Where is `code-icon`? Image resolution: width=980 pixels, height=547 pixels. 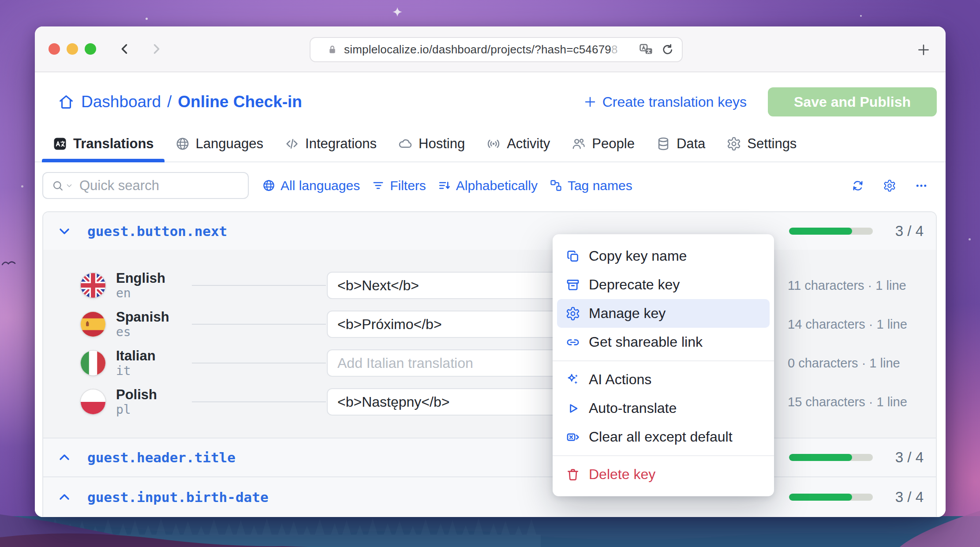 code-icon is located at coordinates (292, 144).